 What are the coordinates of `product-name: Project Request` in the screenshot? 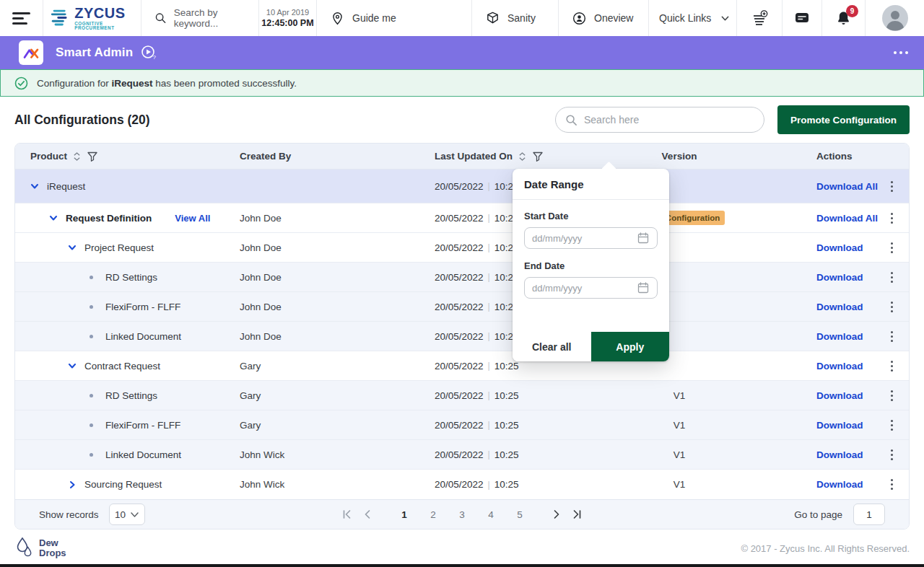 It's located at (119, 248).